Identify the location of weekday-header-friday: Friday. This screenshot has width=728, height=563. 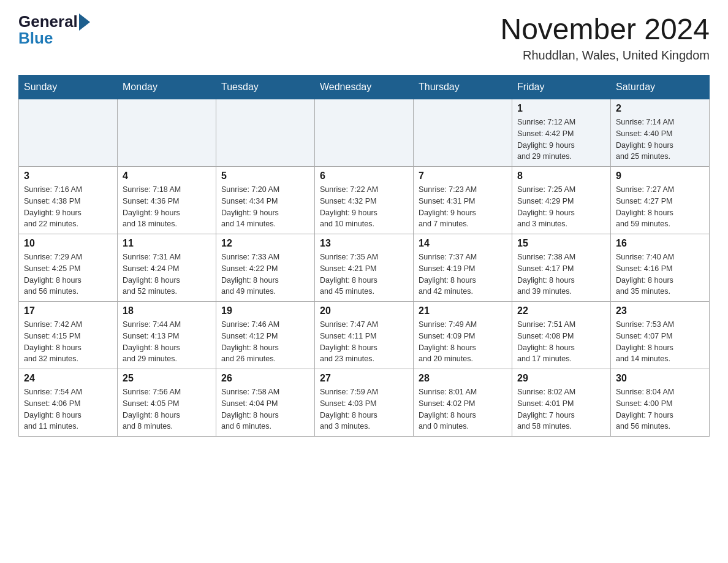
(561, 87).